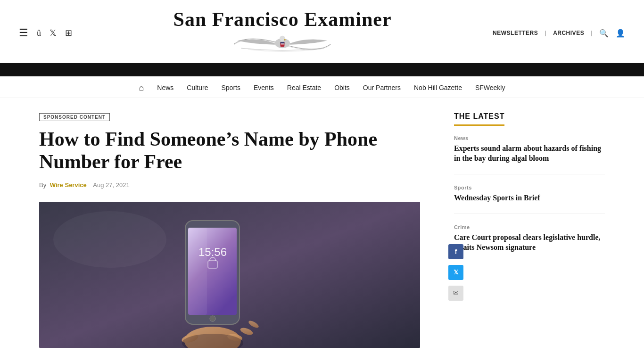 Image resolution: width=644 pixels, height=362 pixels. I want to click on latest-item-2-category: Sports, so click(529, 188).